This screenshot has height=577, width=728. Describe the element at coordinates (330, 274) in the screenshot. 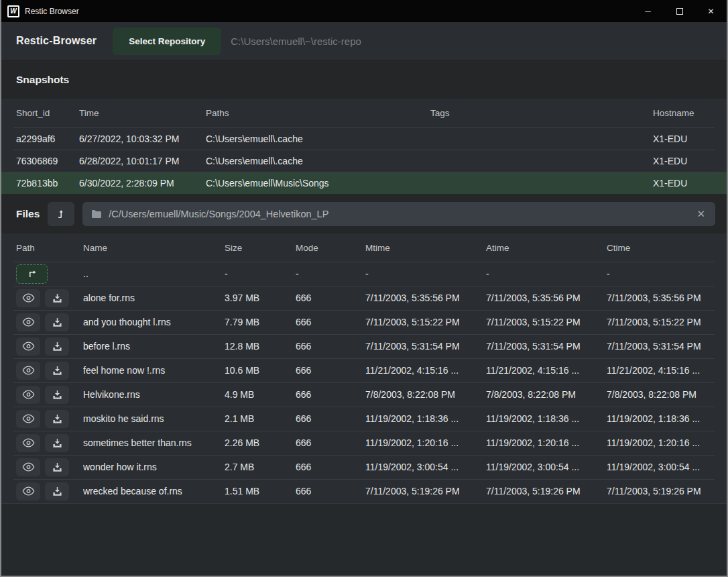

I see `file-mode: -` at that location.